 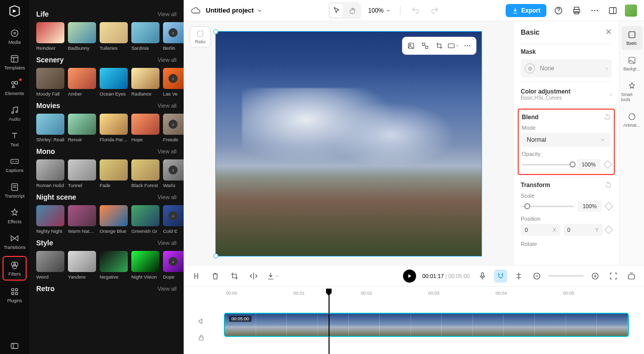 I want to click on nav-plugins: Plugins, so click(x=15, y=295).